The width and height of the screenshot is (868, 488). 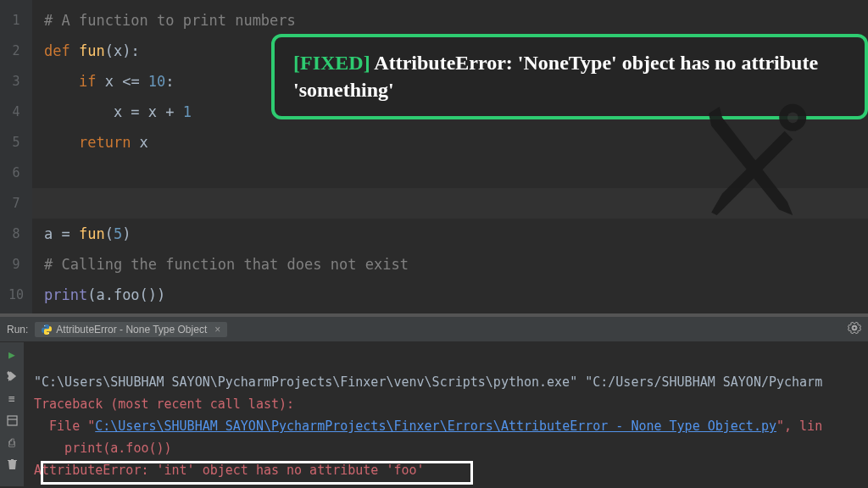 I want to click on python-icon, so click(x=47, y=330).